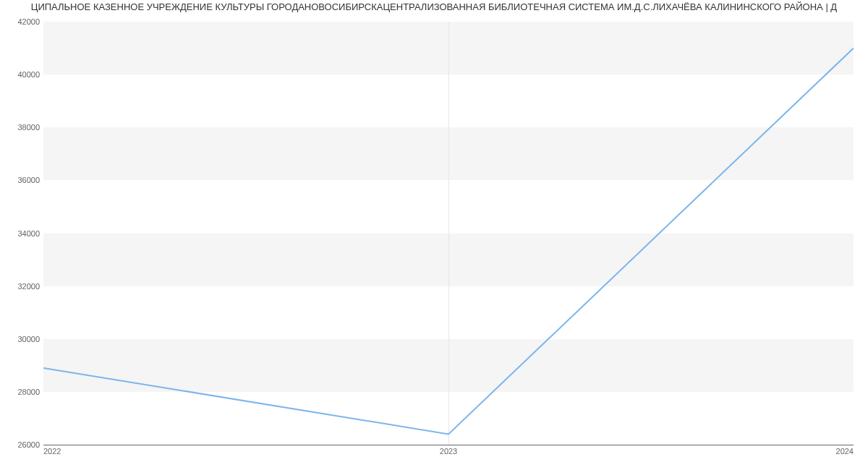 The height and width of the screenshot is (470, 868). I want to click on y-tick-label: 28000, so click(22, 392).